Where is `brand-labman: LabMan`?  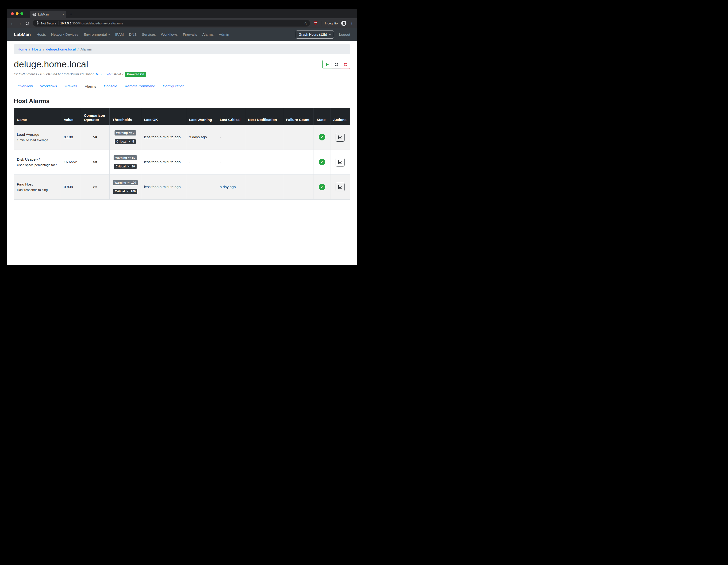 brand-labman: LabMan is located at coordinates (22, 35).